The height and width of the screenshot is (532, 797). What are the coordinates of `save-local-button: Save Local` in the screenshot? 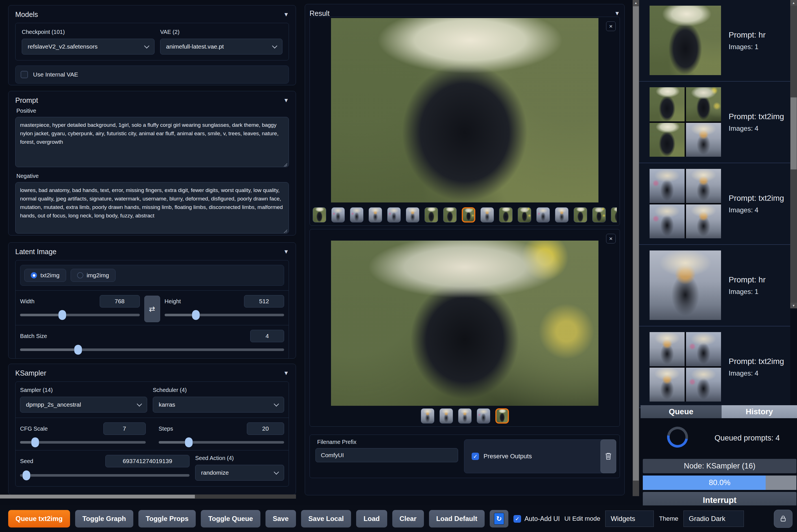 It's located at (326, 519).